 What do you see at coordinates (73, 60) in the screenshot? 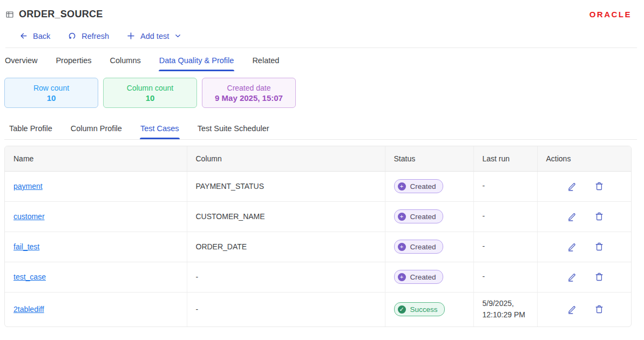
I see `tab-label: Properties` at bounding box center [73, 60].